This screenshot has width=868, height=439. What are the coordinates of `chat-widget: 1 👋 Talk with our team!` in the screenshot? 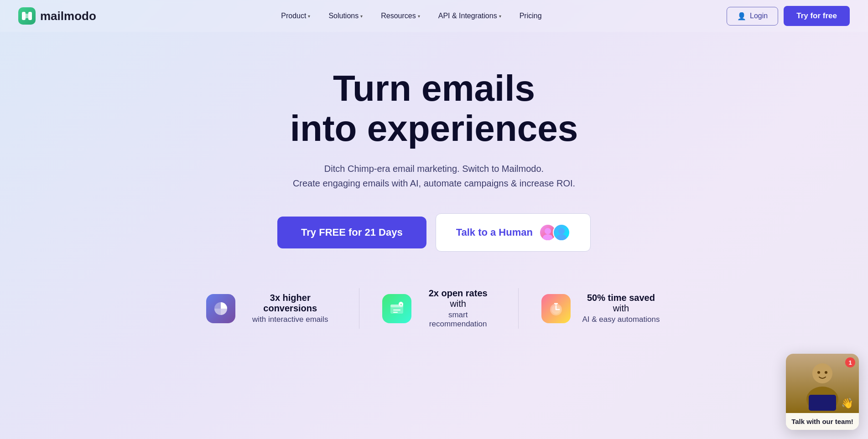 It's located at (822, 392).